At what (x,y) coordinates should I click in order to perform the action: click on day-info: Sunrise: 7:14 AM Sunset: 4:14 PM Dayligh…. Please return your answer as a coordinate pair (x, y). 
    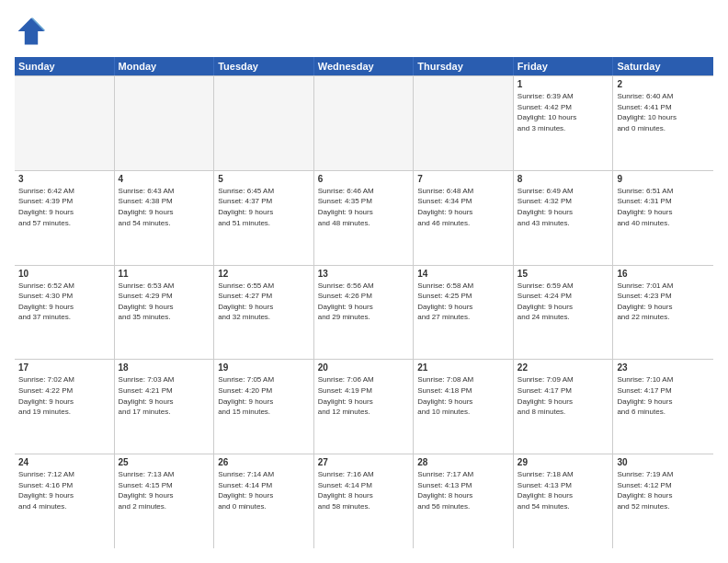
    Looking at the image, I should click on (264, 490).